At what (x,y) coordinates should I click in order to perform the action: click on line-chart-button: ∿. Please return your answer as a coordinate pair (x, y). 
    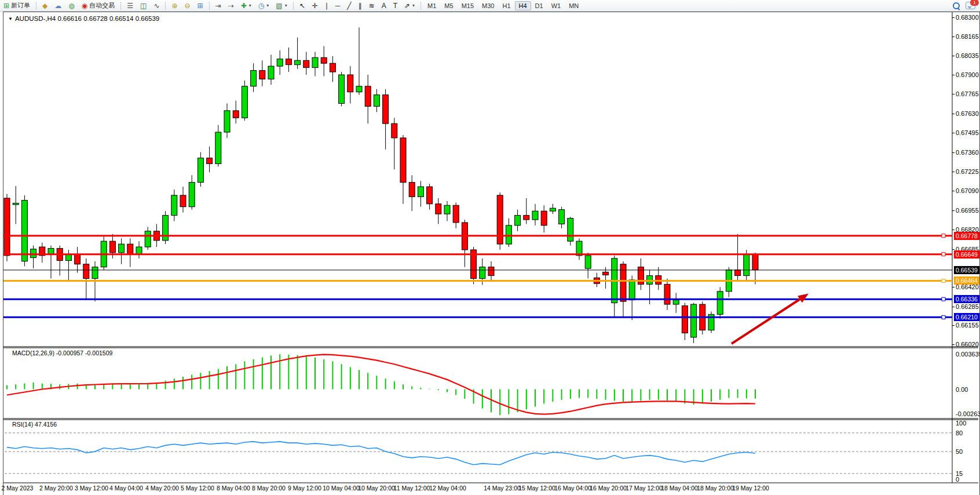
    Looking at the image, I should click on (156, 6).